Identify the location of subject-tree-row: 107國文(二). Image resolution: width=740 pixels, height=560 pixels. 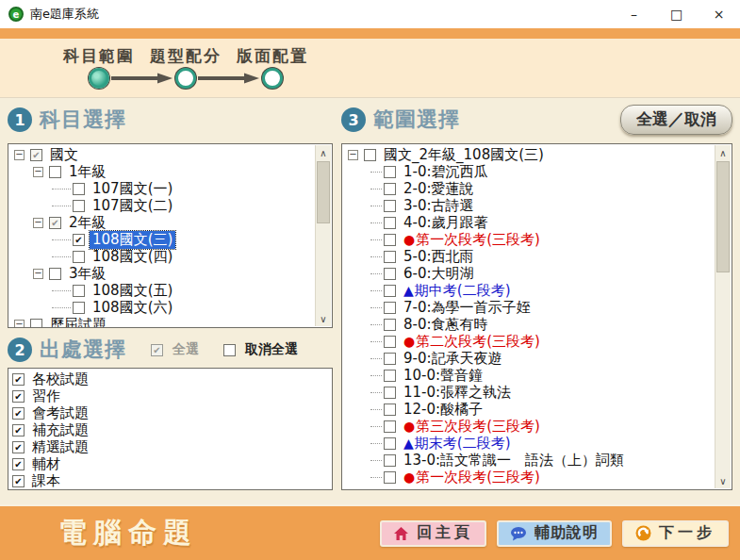
(170, 206).